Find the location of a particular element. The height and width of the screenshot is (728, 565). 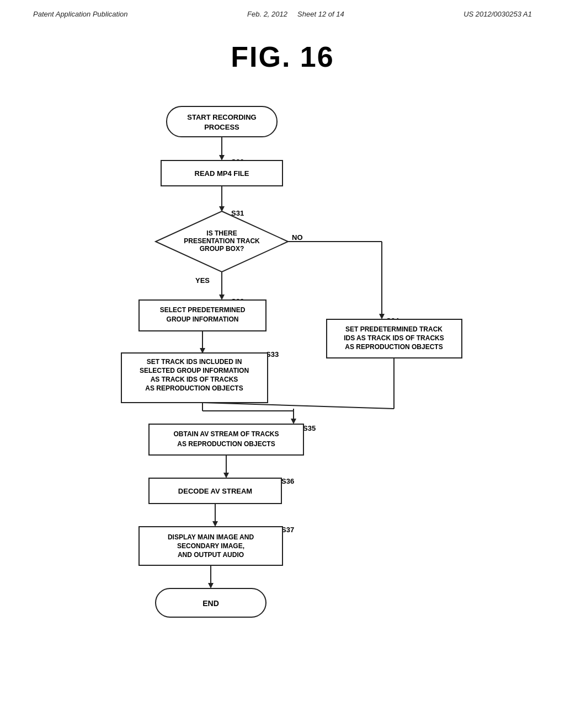

svg-text: S37 is located at coordinates (288, 529).